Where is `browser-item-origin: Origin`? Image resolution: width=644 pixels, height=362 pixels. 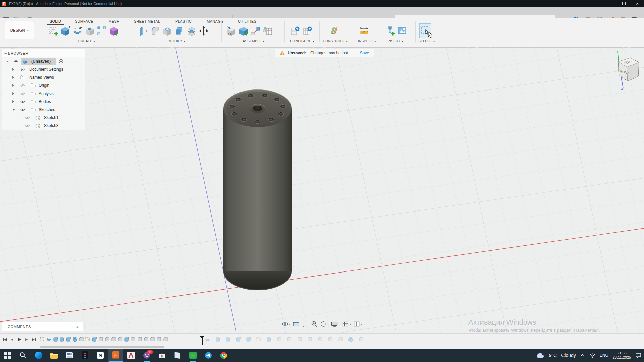
browser-item-origin: Origin is located at coordinates (43, 85).